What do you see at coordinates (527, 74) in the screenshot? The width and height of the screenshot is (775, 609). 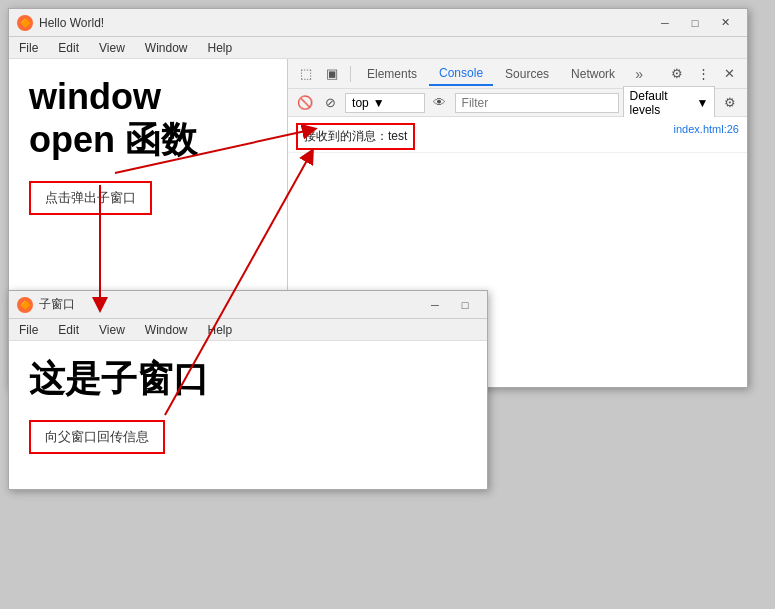 I see `tab-sources: Sources` at bounding box center [527, 74].